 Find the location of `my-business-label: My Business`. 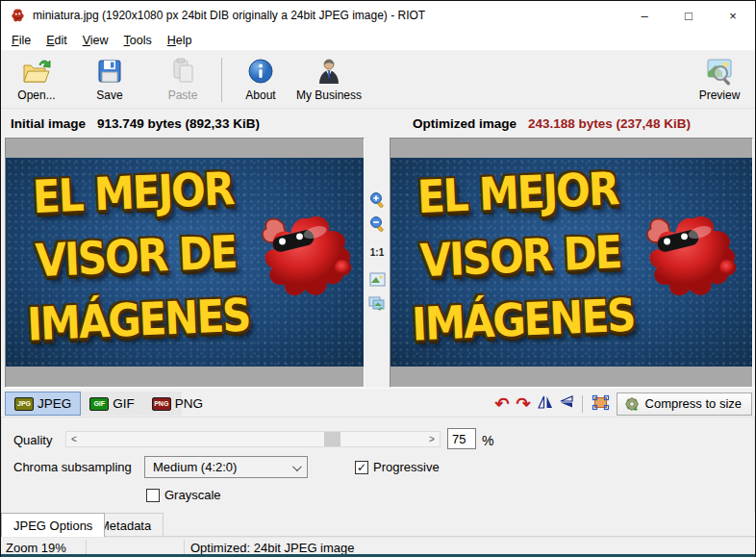

my-business-label: My Business is located at coordinates (329, 95).